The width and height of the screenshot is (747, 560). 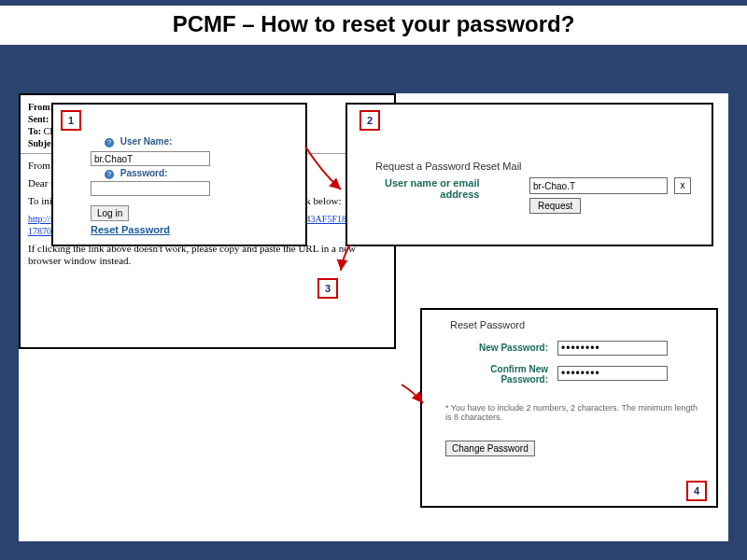 I want to click on password-label: ? Password:, so click(x=136, y=174).